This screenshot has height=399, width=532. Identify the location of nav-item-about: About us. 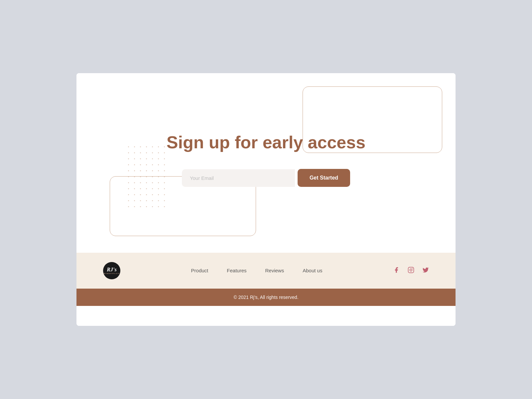
(313, 271).